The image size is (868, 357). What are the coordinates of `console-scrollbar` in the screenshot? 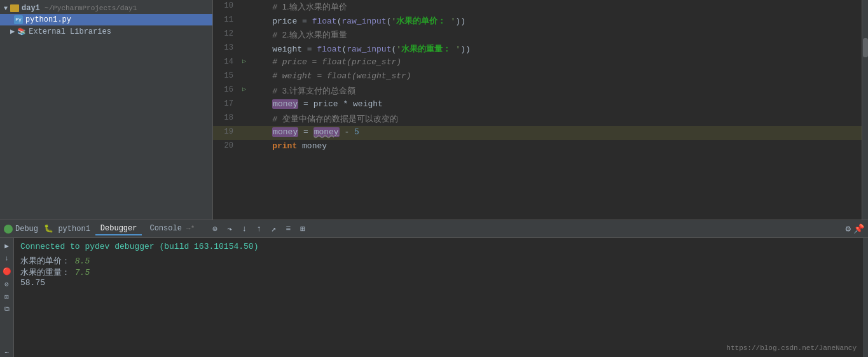 It's located at (865, 298).